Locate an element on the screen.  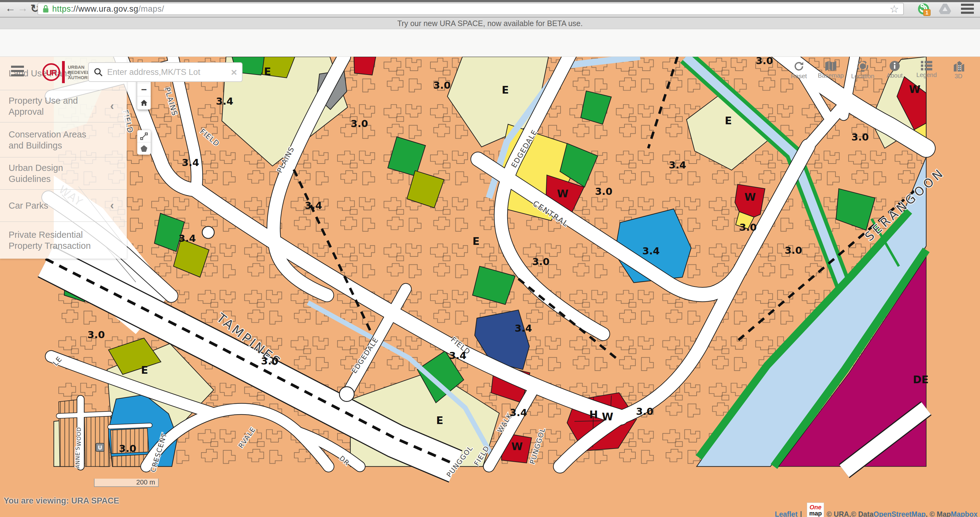
sidebar-item-label: Urban Design Guidelines is located at coordinates (56, 173).